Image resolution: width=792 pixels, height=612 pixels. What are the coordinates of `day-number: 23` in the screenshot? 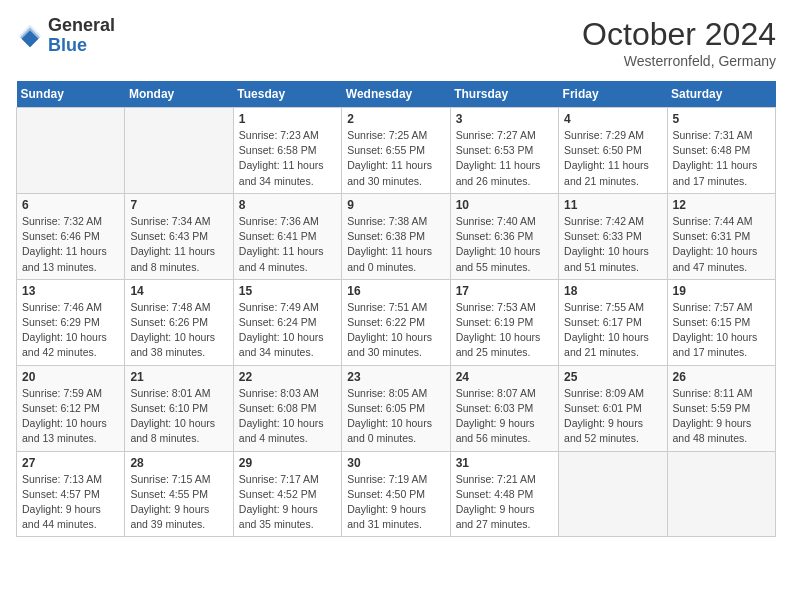 It's located at (396, 377).